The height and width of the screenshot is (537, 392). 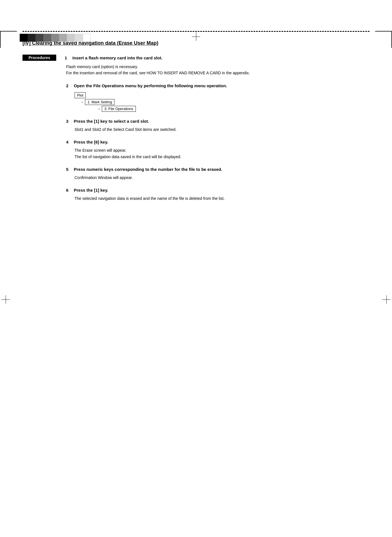 I want to click on corner-tr, so click(x=384, y=39).